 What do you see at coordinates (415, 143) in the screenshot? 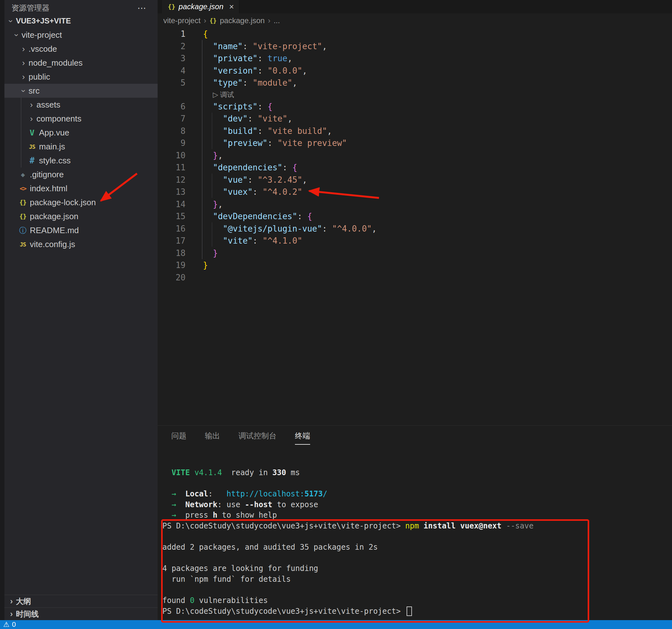
I see `code-line-9: 9 "preview": "vite preview"` at bounding box center [415, 143].